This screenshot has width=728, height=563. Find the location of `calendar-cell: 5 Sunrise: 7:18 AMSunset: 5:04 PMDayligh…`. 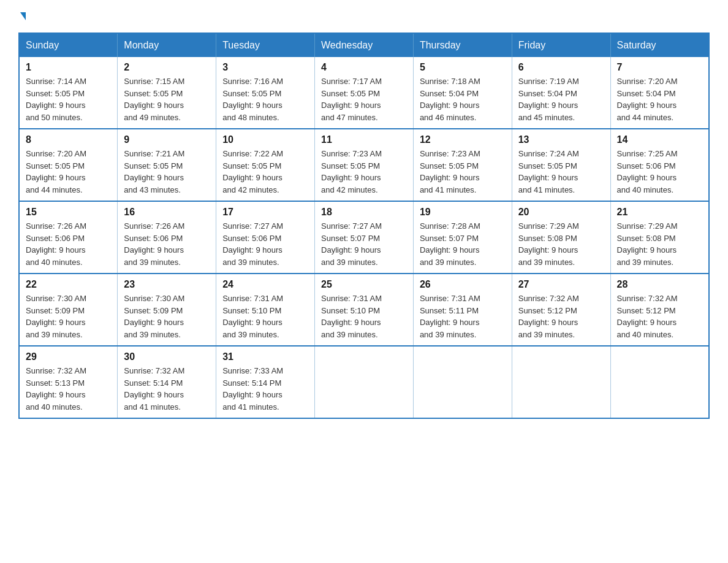

calendar-cell: 5 Sunrise: 7:18 AMSunset: 5:04 PMDayligh… is located at coordinates (462, 93).